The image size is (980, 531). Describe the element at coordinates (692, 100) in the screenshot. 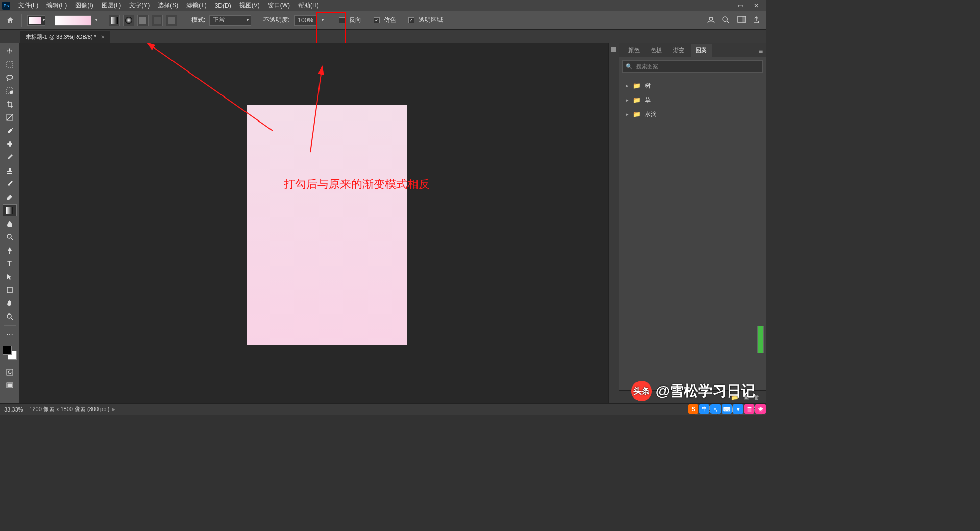

I see `pattern-folder: ▸ 📁 草` at that location.